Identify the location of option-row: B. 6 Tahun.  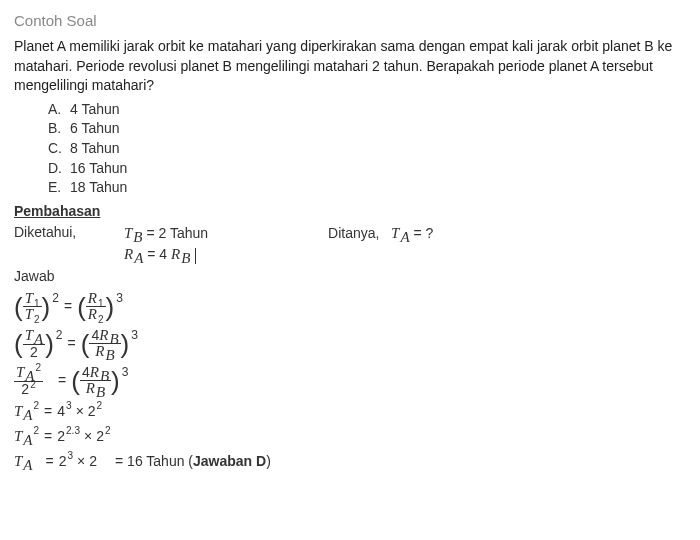
(367, 129).